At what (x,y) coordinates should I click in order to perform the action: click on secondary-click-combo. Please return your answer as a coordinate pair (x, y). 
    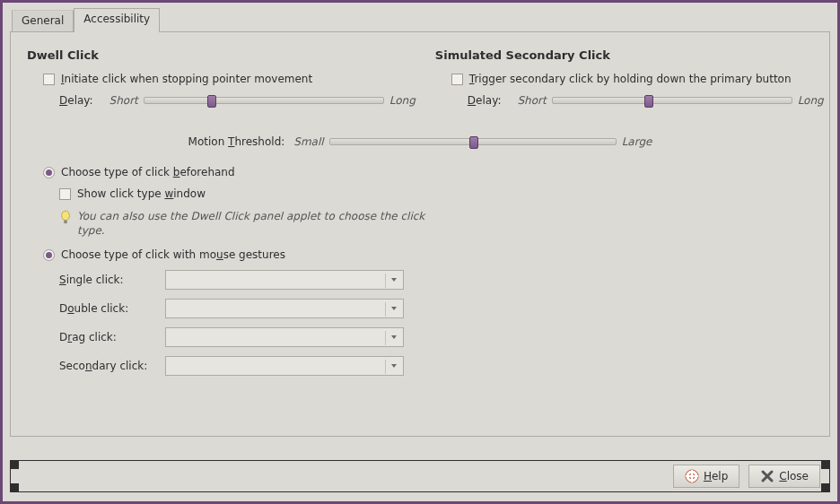
    Looking at the image, I should click on (284, 366).